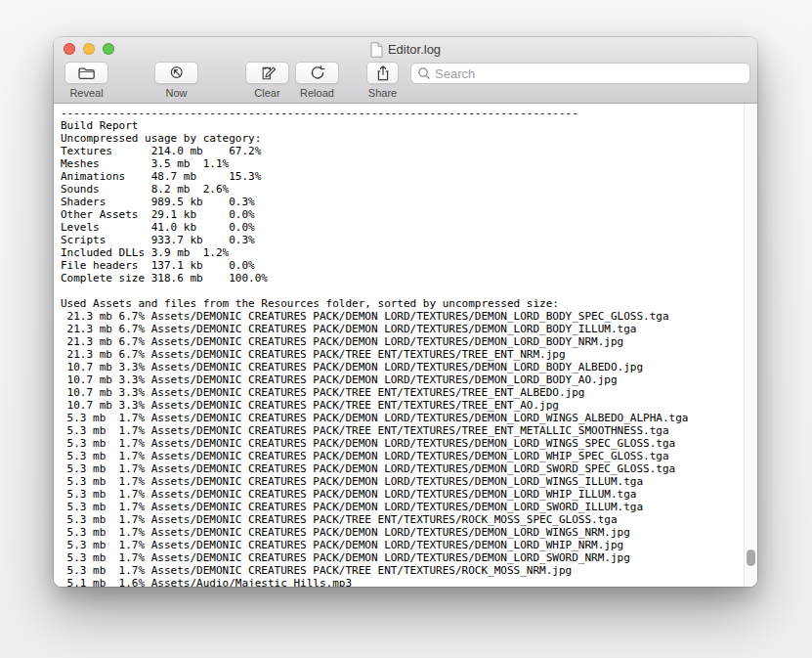 This screenshot has height=658, width=812. Describe the element at coordinates (86, 72) in the screenshot. I see `folder-icon` at that location.